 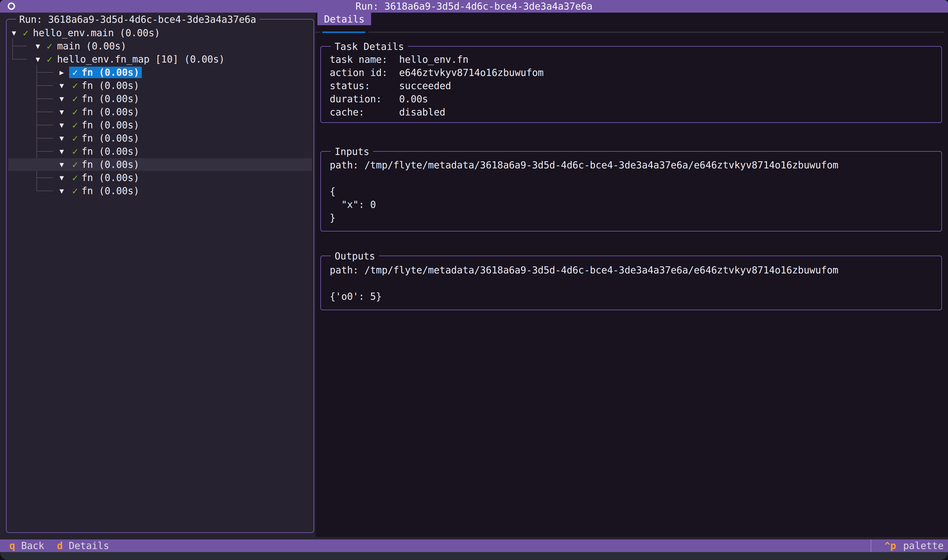 I want to click on inputs-line: }, so click(x=633, y=218).